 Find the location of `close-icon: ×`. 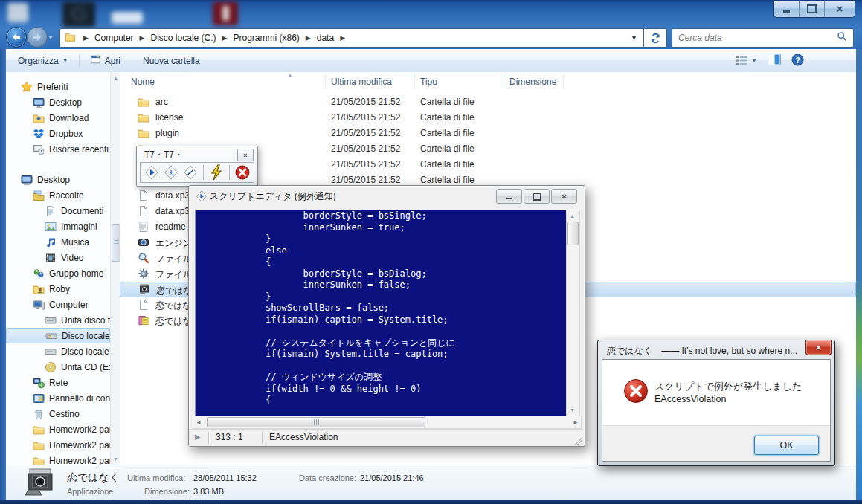

close-icon: × is located at coordinates (245, 155).